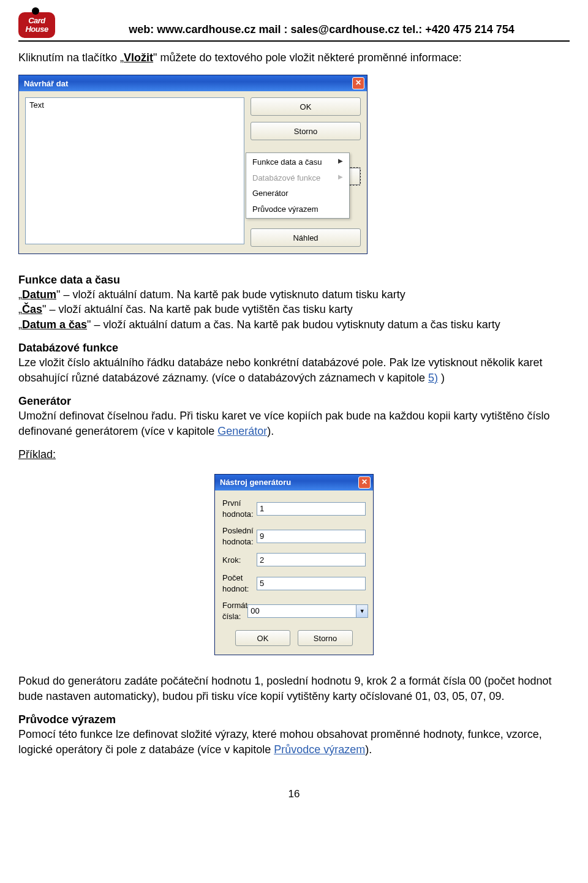 The height and width of the screenshot is (883, 588). I want to click on page-number: 16, so click(294, 795).